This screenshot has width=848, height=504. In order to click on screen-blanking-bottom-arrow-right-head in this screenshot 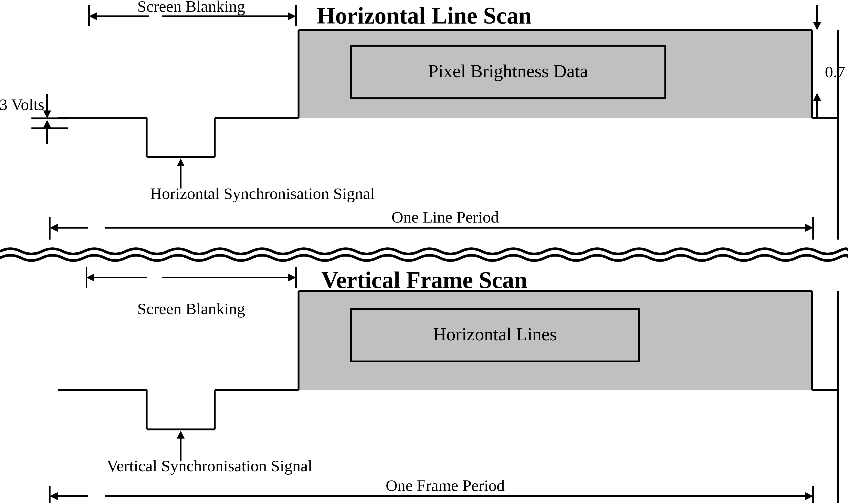, I will do `click(292, 278)`.